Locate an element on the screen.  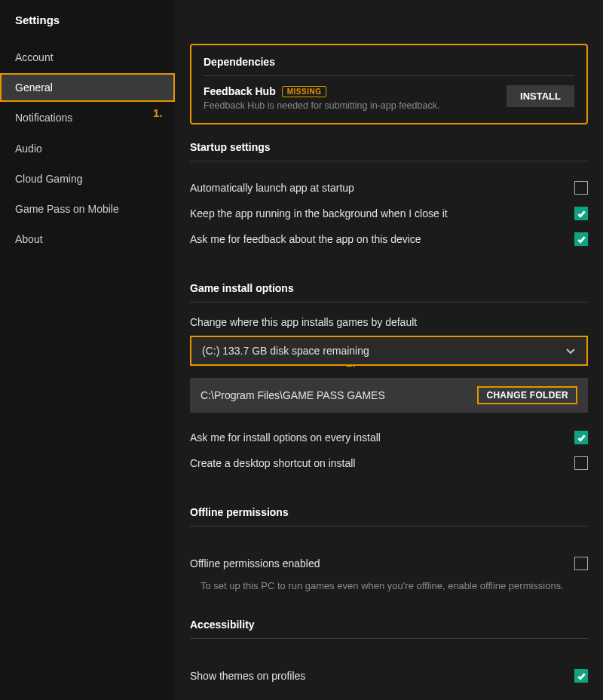
dependency-description: Feedback Hub is needed for submitting in… is located at coordinates (321, 106).